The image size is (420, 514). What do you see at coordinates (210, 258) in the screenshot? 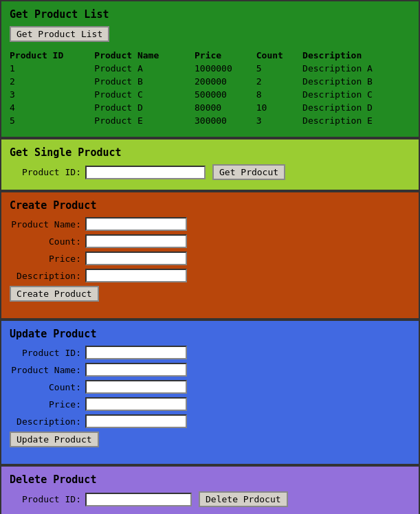
I see `create-price-row: Price:` at bounding box center [210, 258].